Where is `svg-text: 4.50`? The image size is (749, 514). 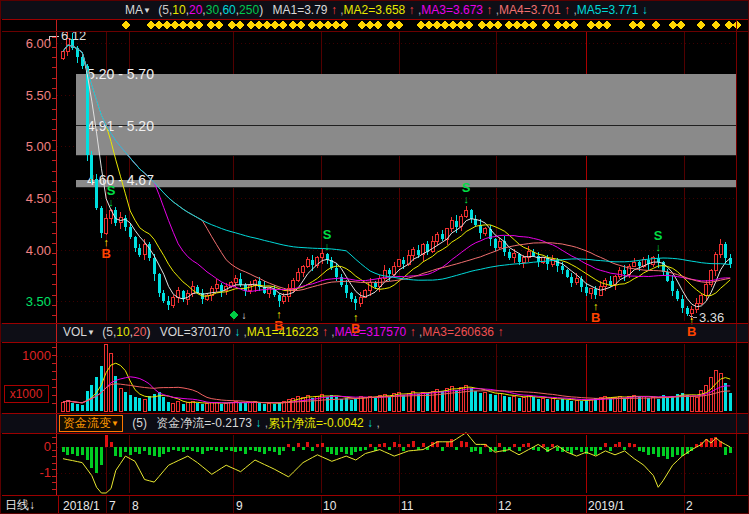
svg-text: 4.50 is located at coordinates (38, 198).